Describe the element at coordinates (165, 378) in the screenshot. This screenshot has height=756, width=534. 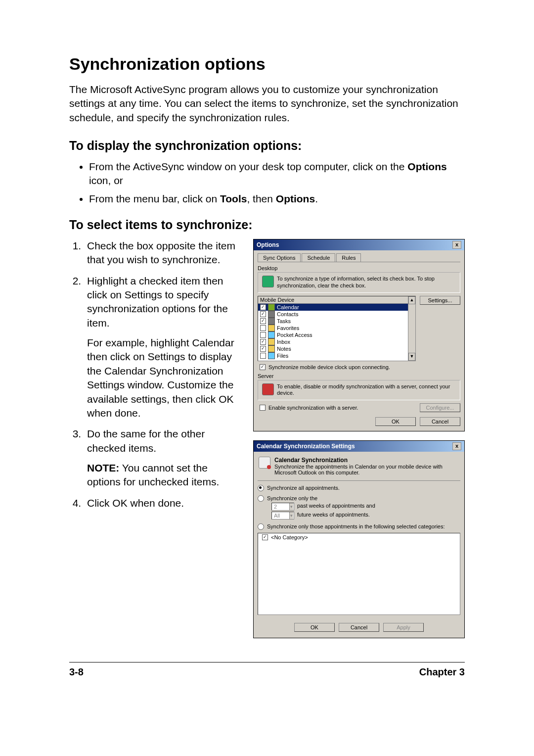
I see `step-2-example: For example, highlight Calendar then cli…` at that location.